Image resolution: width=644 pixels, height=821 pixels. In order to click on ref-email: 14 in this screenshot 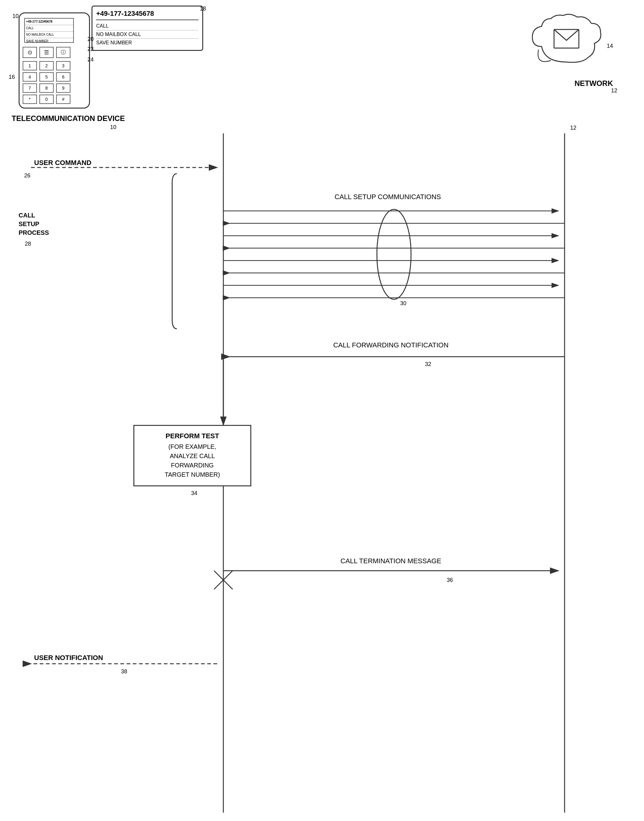, I will do `click(610, 46)`.